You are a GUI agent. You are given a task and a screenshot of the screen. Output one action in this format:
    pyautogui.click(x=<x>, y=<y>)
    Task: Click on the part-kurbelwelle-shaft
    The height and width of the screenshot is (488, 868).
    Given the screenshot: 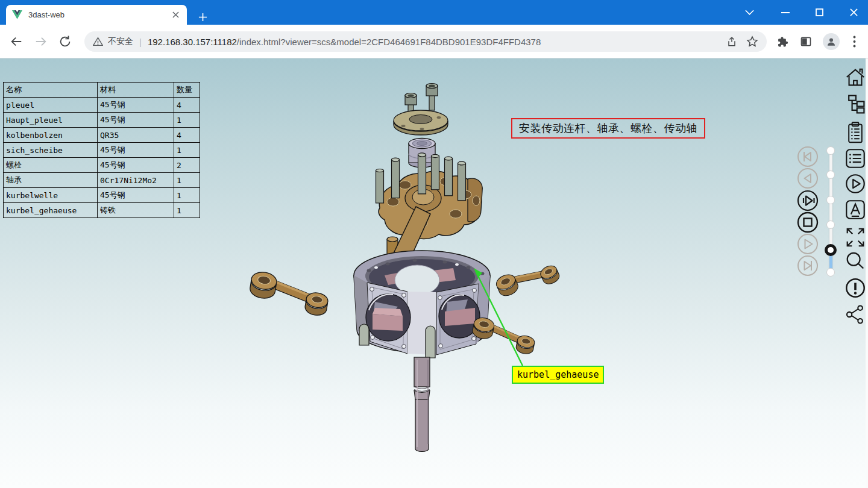 What is the action you would take?
    pyautogui.click(x=422, y=405)
    